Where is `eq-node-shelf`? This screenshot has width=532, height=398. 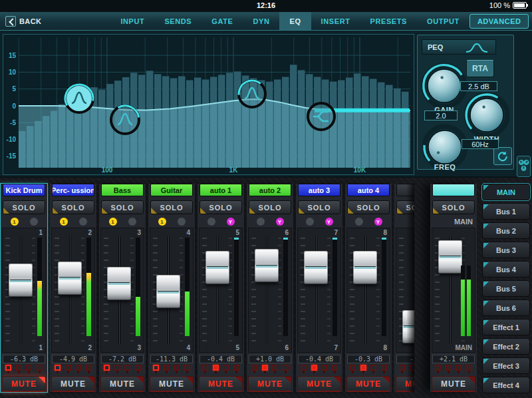
eq-node-shelf is located at coordinates (321, 116).